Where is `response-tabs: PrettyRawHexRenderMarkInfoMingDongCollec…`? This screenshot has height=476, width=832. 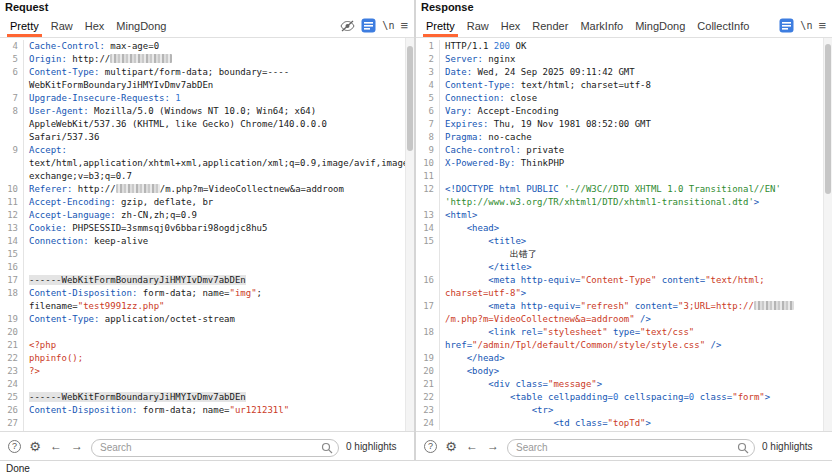 response-tabs: PrettyRawHexRenderMarkInfoMingDongCollec… is located at coordinates (588, 26).